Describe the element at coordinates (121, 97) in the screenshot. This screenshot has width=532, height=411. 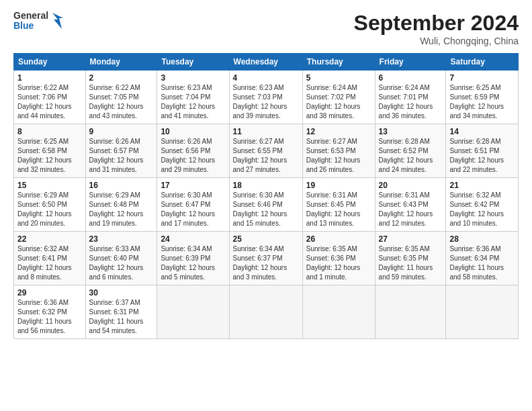
I see `calendar-cell: 2 Sunrise: 6:22 AM Sunset: 7:05 PM Dayli…` at that location.